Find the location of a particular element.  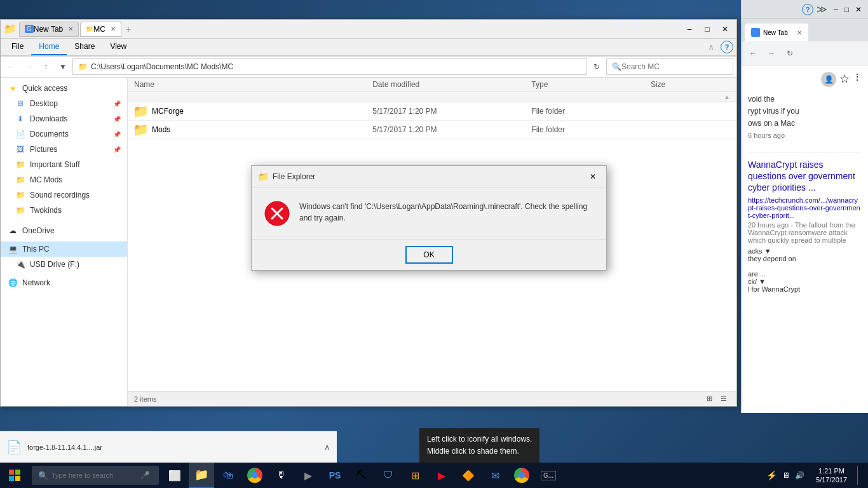

taskbar-folder-icon: 📁 is located at coordinates (201, 475).